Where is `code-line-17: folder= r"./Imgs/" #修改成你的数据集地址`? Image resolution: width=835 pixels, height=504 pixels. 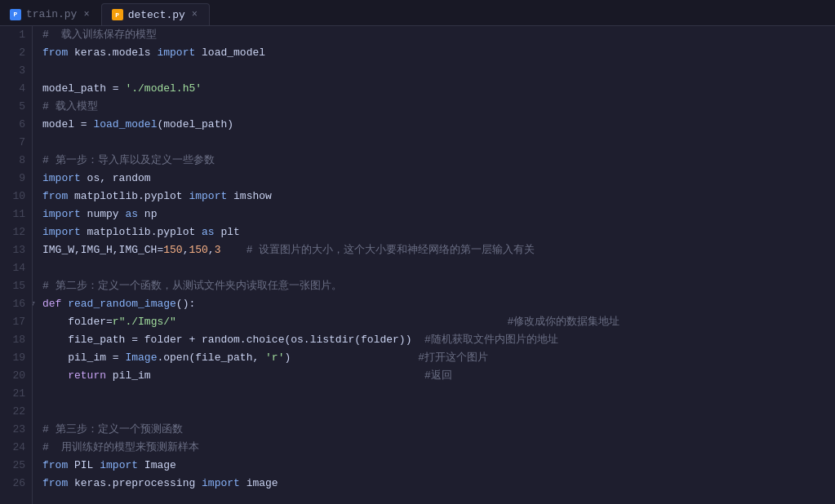
code-line-17: folder= r"./Imgs/" #修改成你的数据集地址 is located at coordinates (439, 322).